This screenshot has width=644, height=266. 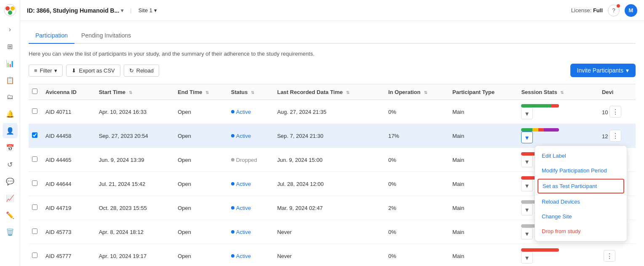 What do you see at coordinates (10, 63) in the screenshot?
I see `sidebar-item-analytics: 📊` at bounding box center [10, 63].